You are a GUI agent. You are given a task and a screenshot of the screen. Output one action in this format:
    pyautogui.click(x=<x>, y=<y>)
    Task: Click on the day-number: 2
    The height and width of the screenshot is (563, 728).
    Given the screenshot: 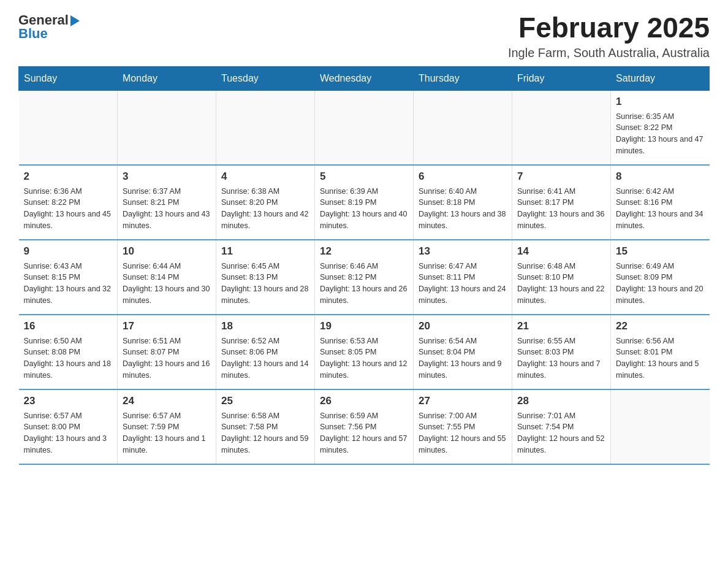 What is the action you would take?
    pyautogui.click(x=69, y=177)
    